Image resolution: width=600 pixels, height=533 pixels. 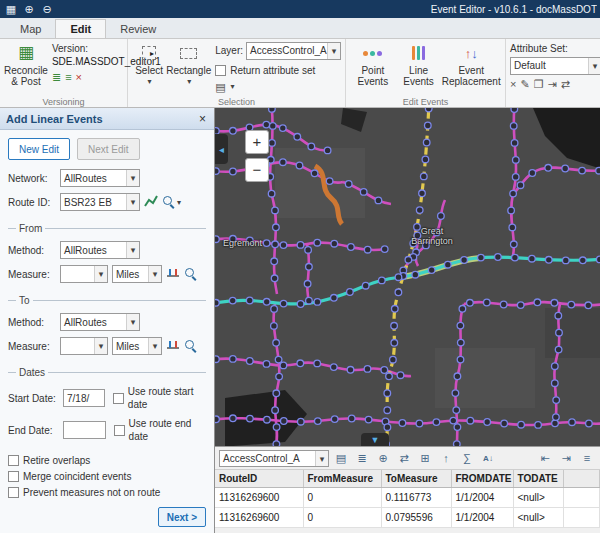 What do you see at coordinates (408, 518) in the screenshot?
I see `table-row: 11316269600 0 0.0795596 1/1/2004 <null>` at bounding box center [408, 518].